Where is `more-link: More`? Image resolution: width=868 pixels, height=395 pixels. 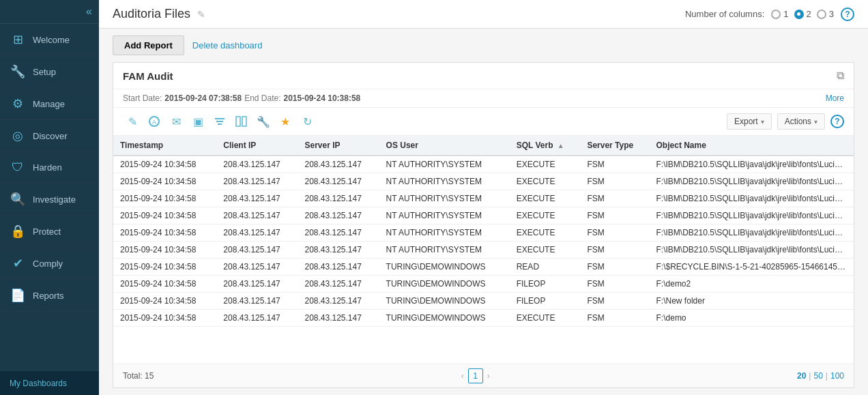
more-link: More is located at coordinates (835, 98).